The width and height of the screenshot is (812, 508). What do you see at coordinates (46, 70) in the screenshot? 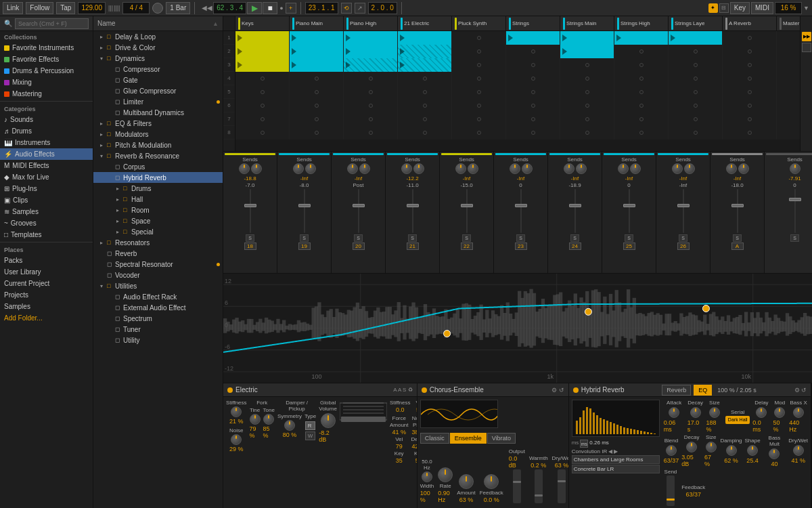
I see `sidebar-item-drums-percussion: Drums & Percussion` at bounding box center [46, 70].